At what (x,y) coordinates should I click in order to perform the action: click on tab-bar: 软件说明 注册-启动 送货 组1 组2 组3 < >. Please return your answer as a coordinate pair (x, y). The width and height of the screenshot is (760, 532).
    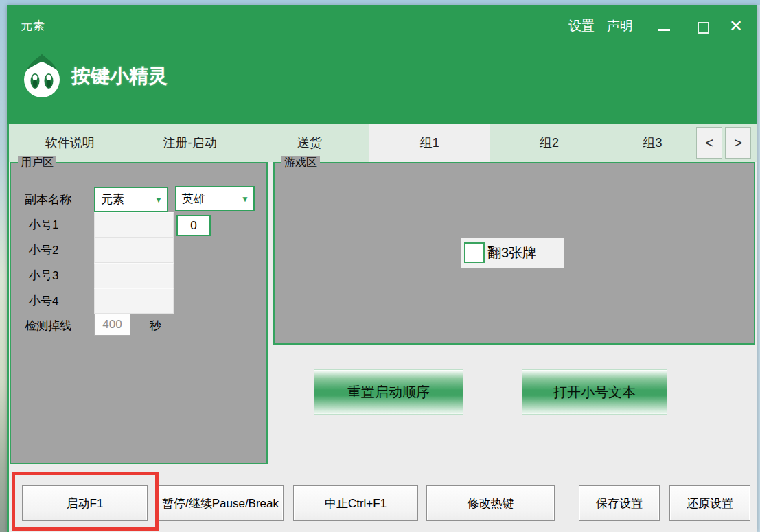
    Looking at the image, I should click on (382, 143).